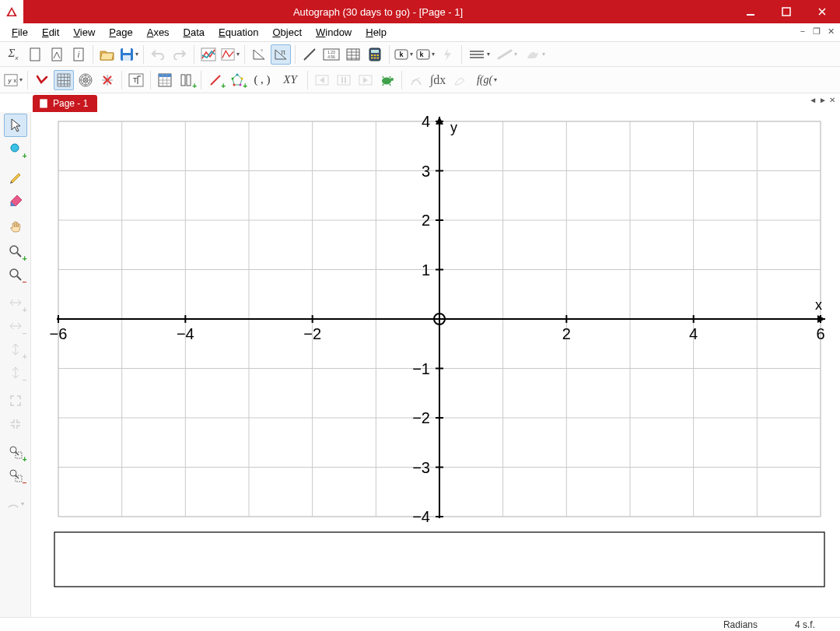 The width and height of the screenshot is (840, 631). Describe the element at coordinates (16, 275) in the screenshot. I see `zoom-out-tool: −` at that location.